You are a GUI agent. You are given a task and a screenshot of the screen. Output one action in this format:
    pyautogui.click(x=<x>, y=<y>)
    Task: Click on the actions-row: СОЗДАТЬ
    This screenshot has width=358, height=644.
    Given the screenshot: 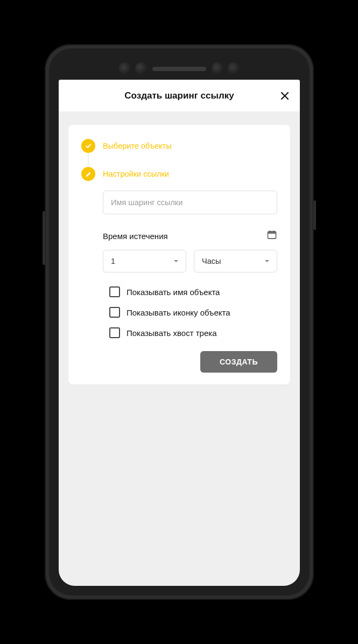 What is the action you would take?
    pyautogui.click(x=179, y=362)
    